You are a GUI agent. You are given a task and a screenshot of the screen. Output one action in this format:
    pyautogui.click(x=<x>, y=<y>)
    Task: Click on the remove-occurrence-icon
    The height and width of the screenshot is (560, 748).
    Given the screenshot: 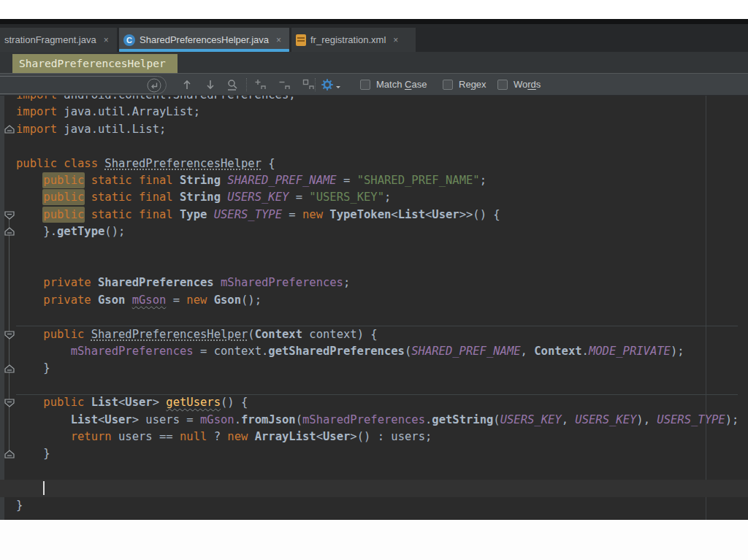 What is the action you would take?
    pyautogui.click(x=285, y=85)
    